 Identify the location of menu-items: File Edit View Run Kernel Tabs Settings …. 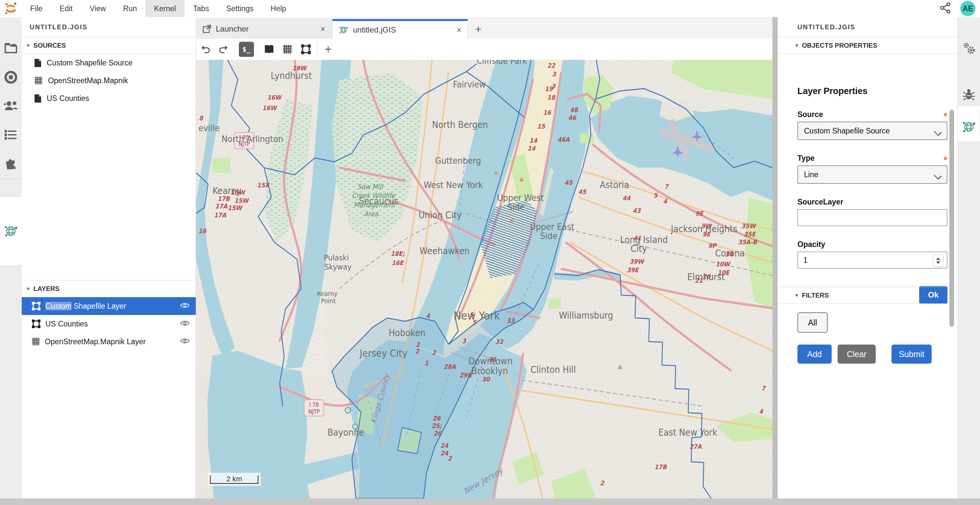
(158, 8).